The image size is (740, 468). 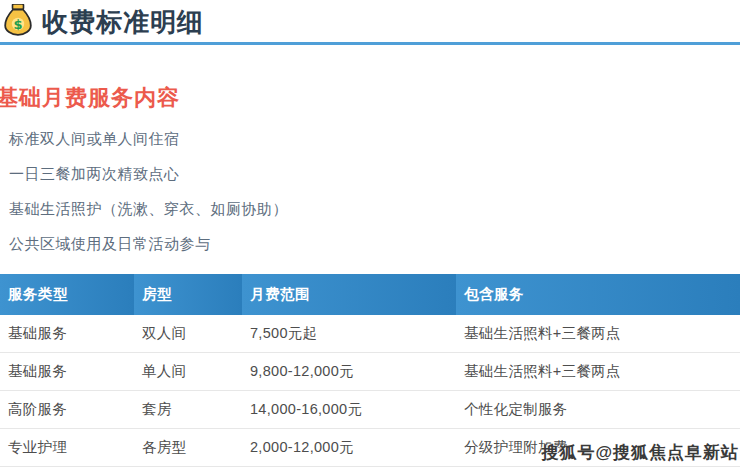 I want to click on list-item: 公共区域使用及日常活动参与, so click(x=370, y=244).